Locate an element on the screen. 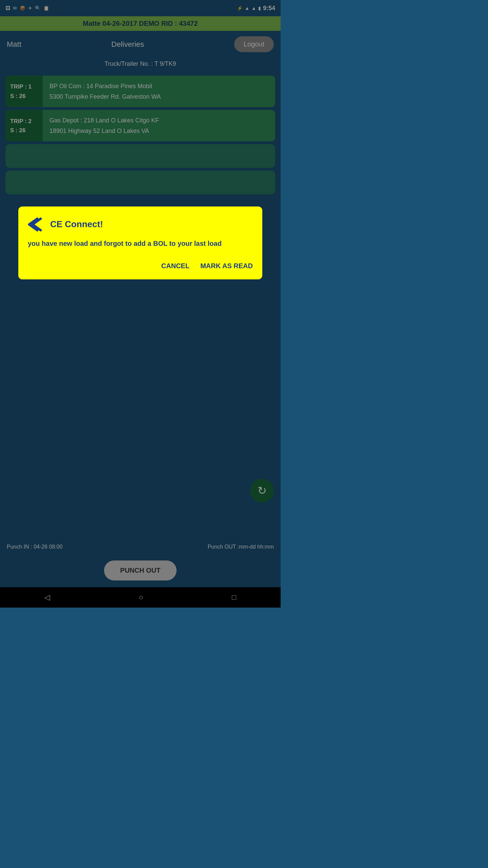 This screenshot has width=488, height=868. modal-box: CE Connect! you have new load and forgot… is located at coordinates (140, 243).